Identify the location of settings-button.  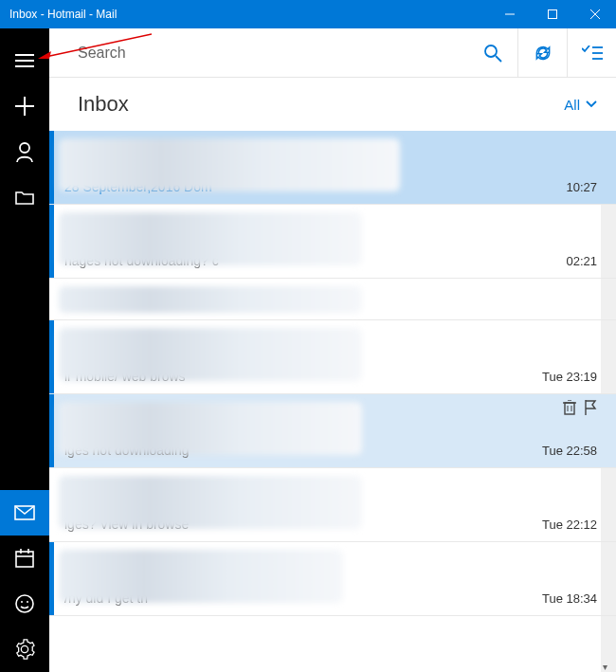
(25, 649).